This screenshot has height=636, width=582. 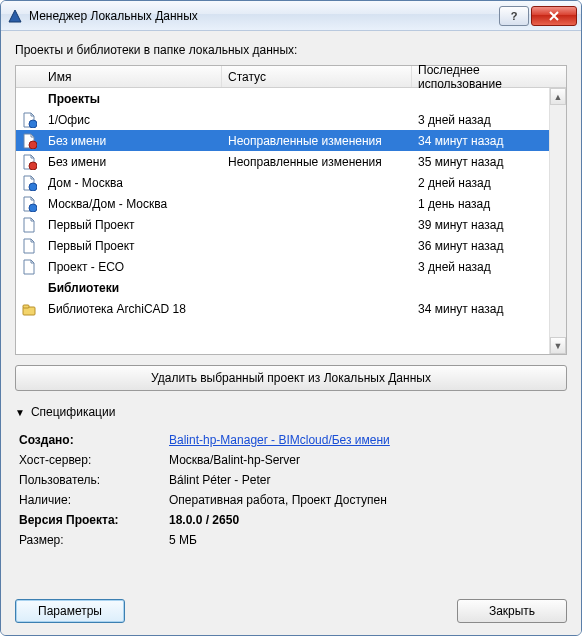 What do you see at coordinates (291, 77) in the screenshot?
I see `list-header: Имя Статус Последнее использование` at bounding box center [291, 77].